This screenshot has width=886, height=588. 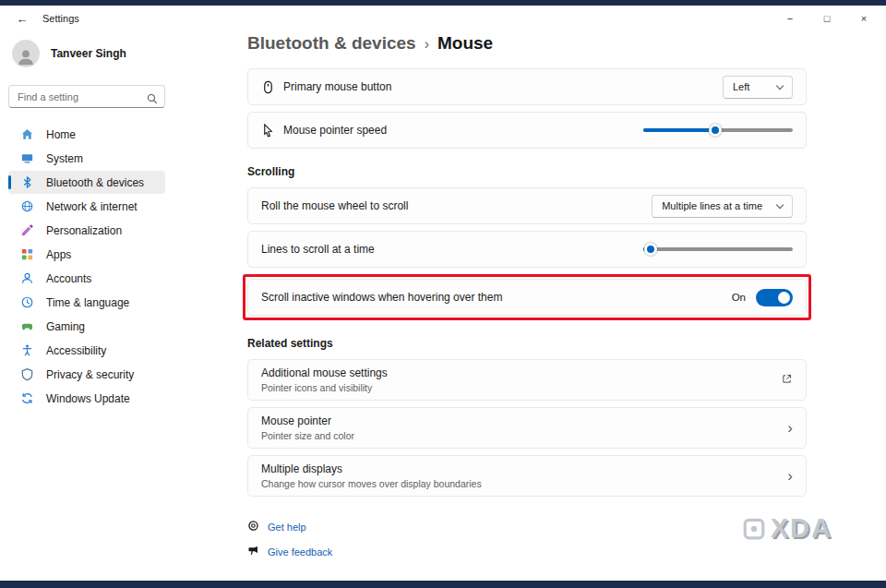 I want to click on network-icon, so click(x=28, y=207).